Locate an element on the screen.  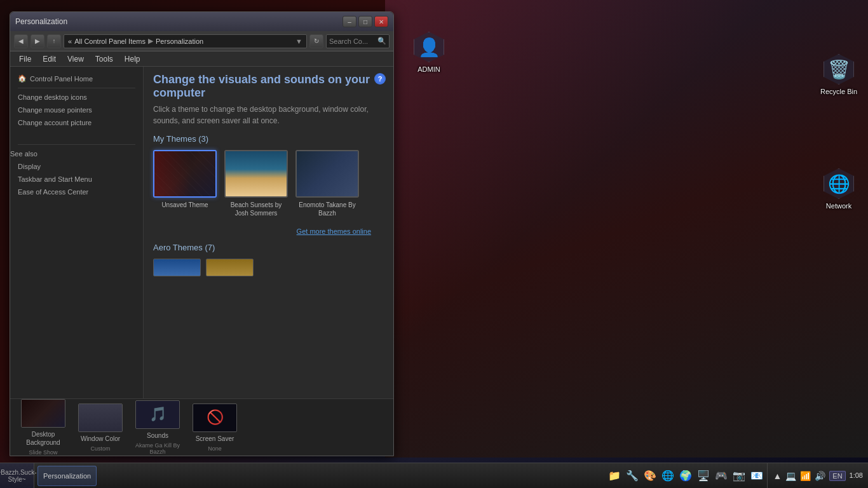
taskbar-icon-monitor: 🖥️ is located at coordinates (703, 476).